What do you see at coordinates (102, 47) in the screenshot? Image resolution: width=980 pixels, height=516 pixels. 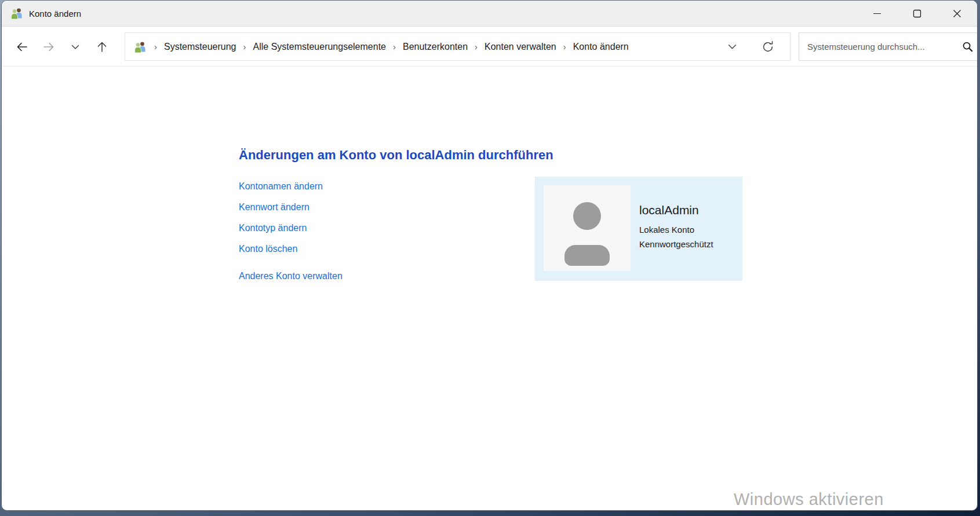 I see `up-arrow-icon` at bounding box center [102, 47].